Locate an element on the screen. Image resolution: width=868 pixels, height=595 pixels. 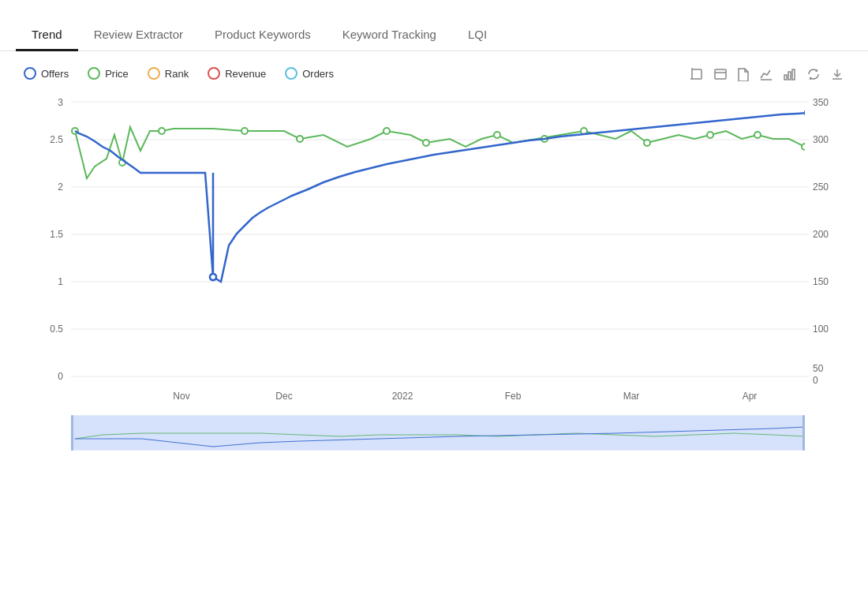
x-dec: Dec is located at coordinates (284, 396).